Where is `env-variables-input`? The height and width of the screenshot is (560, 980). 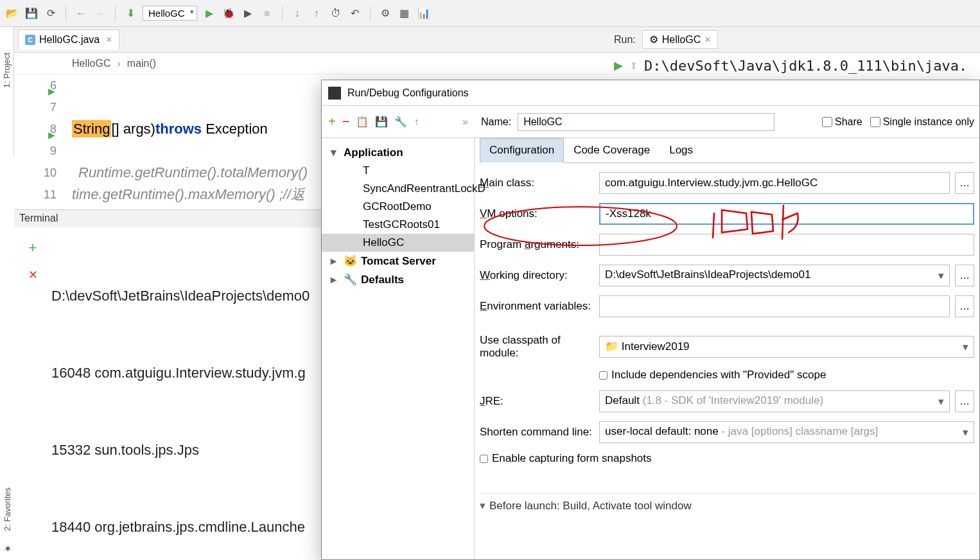
env-variables-input is located at coordinates (774, 306).